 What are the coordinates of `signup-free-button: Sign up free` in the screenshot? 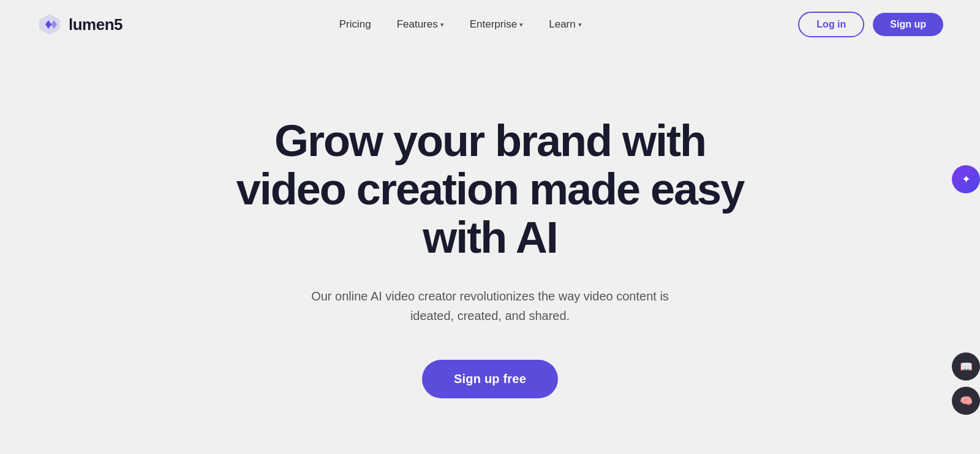 It's located at (490, 379).